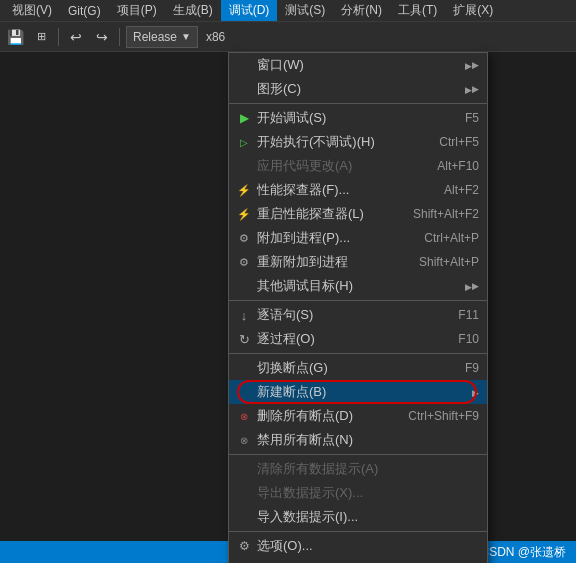 Image resolution: width=576 pixels, height=563 pixels. I want to click on step-over-shortcut: F10, so click(458, 339).